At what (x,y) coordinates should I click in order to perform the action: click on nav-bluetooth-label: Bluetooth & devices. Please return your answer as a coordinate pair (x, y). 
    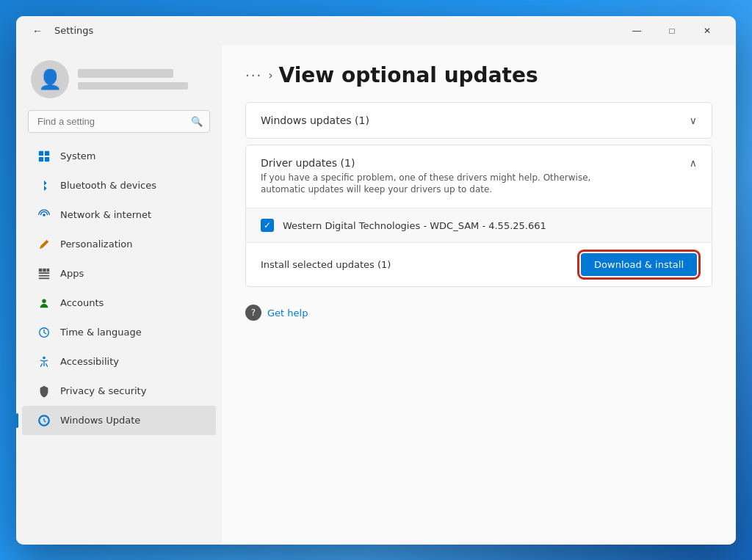
    Looking at the image, I should click on (109, 185).